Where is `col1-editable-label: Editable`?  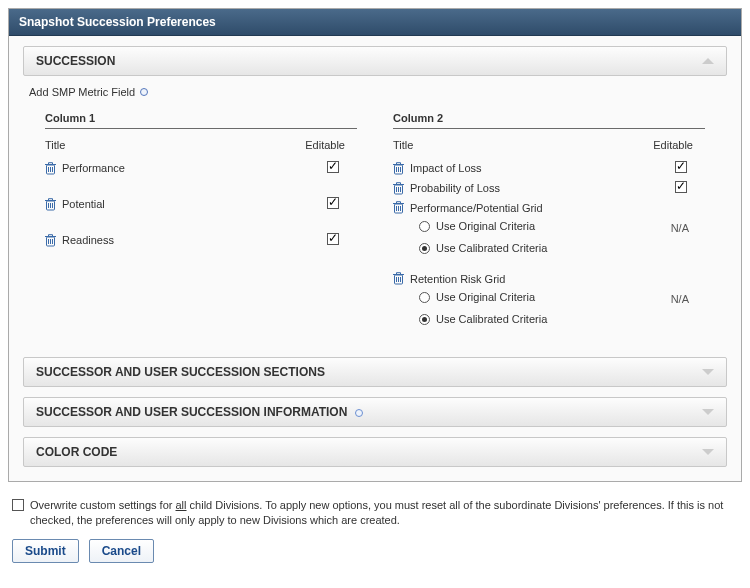 col1-editable-label: Editable is located at coordinates (325, 145).